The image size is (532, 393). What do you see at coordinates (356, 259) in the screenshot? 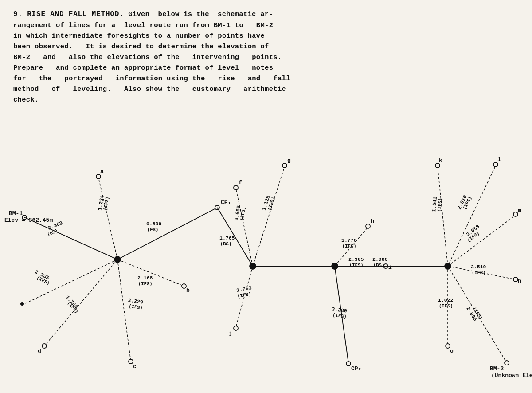
I see `edgelabel-hub3-i: 2.305` at bounding box center [356, 259].